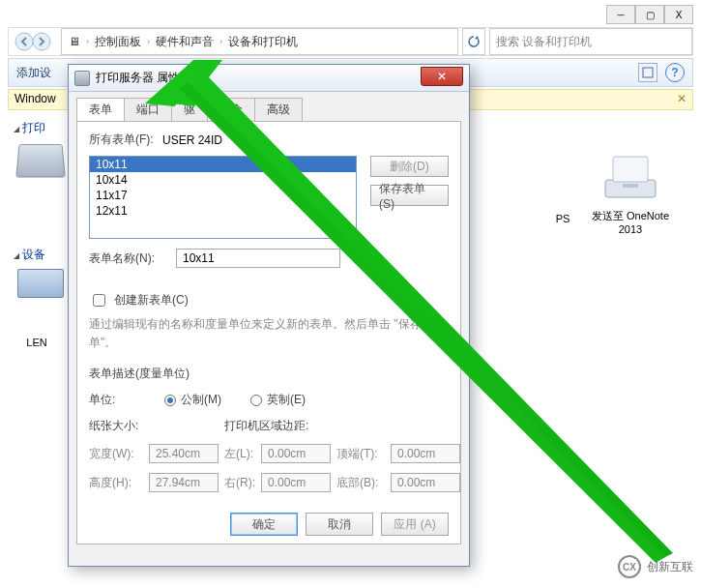 Image resolution: width=701 pixels, height=588 pixels. Describe the element at coordinates (269, 373) in the screenshot. I see `section-title: 表单描述(度量单位)` at that location.